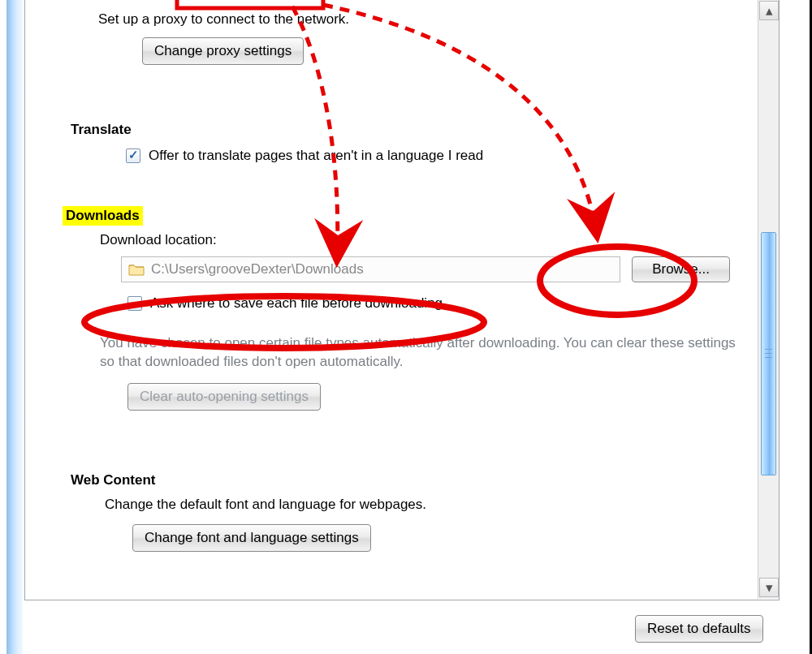 This screenshot has width=812, height=654. Describe the element at coordinates (400, 511) in the screenshot. I see `web-content-section: Web Content Change the default font and …` at that location.